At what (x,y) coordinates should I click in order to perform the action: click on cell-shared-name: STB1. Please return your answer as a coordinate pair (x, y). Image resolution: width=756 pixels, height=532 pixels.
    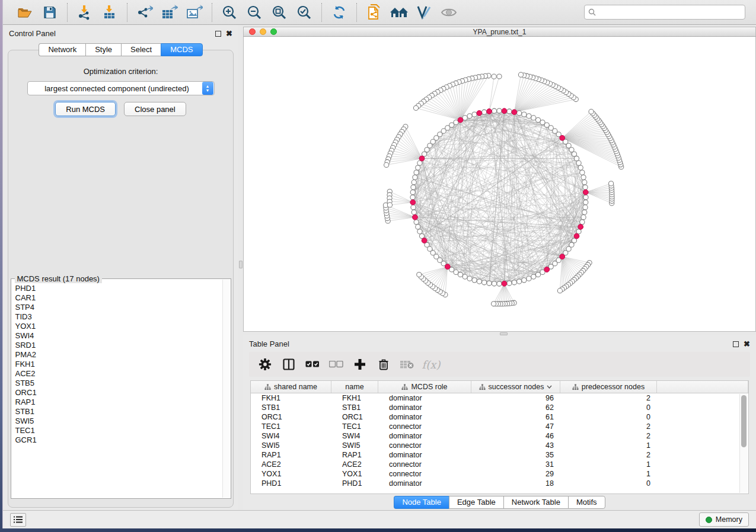
    Looking at the image, I should click on (291, 408).